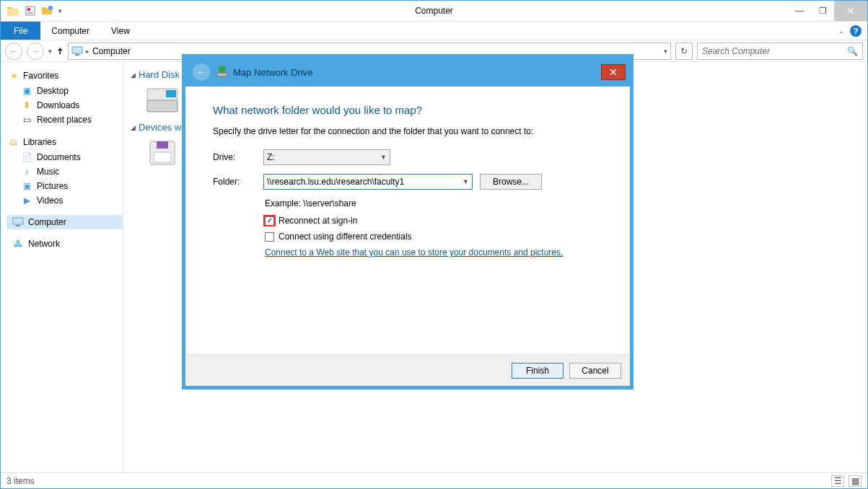 The width and height of the screenshot is (868, 489). Describe the element at coordinates (511, 182) in the screenshot. I see `browse-button: Browse...` at that location.